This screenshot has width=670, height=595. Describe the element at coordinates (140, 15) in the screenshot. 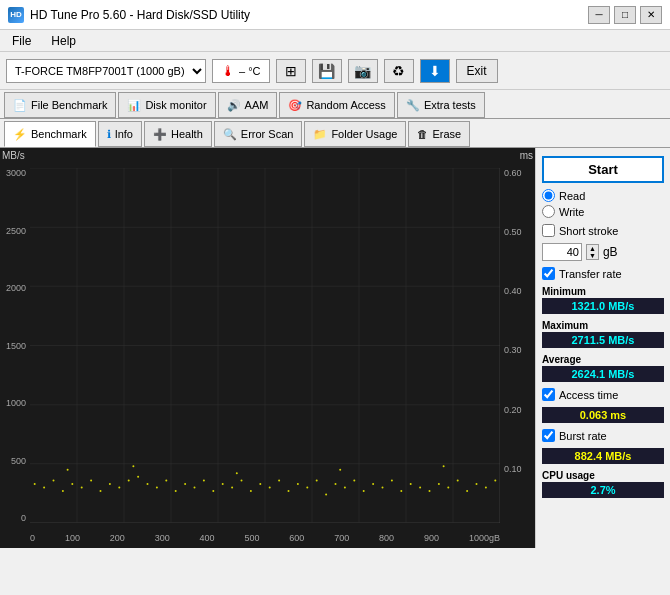

I see `app-title: HD Tune Pro 5.60 - Hard Disk/SSD Utility` at that location.